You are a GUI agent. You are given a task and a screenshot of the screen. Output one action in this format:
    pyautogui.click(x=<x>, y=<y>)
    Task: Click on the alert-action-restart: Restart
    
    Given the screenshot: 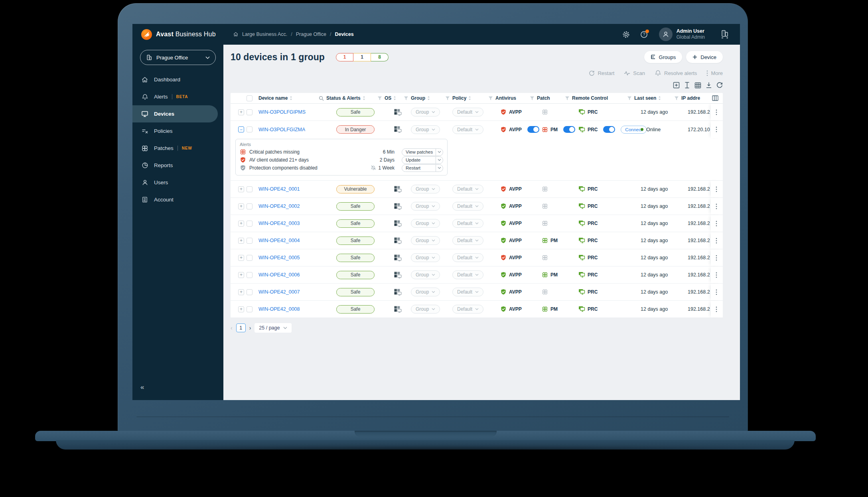 What is the action you would take?
    pyautogui.click(x=422, y=168)
    